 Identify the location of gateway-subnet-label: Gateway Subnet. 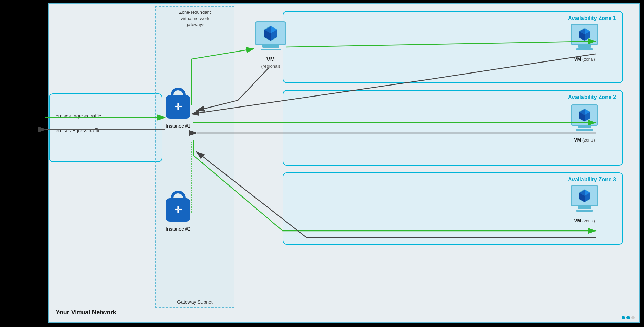
(195, 302).